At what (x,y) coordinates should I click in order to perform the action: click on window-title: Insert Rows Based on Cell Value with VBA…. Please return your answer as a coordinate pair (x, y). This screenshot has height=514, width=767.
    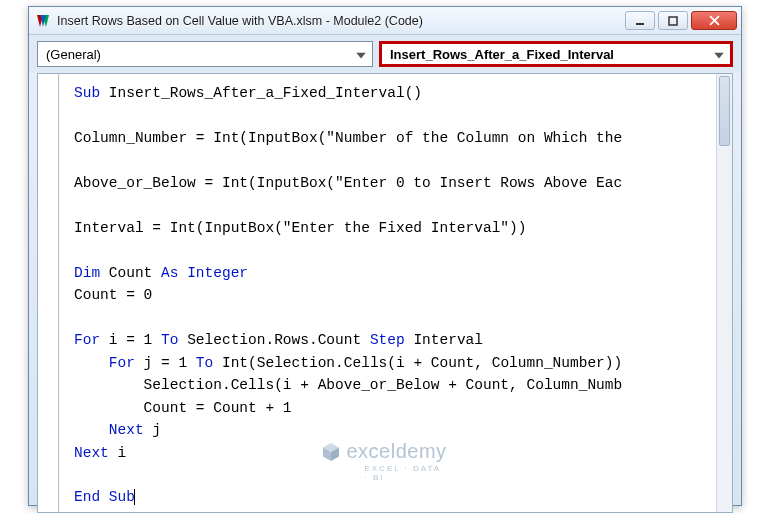
    Looking at the image, I should click on (341, 21).